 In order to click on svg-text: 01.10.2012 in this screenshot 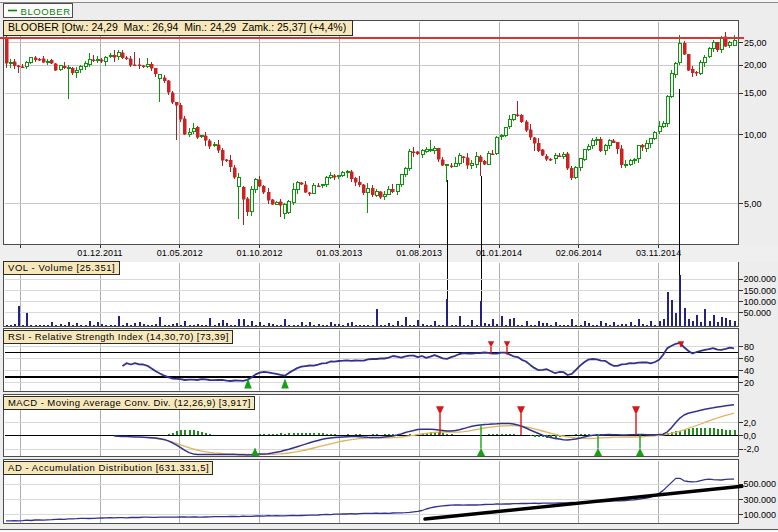, I will do `click(260, 253)`.